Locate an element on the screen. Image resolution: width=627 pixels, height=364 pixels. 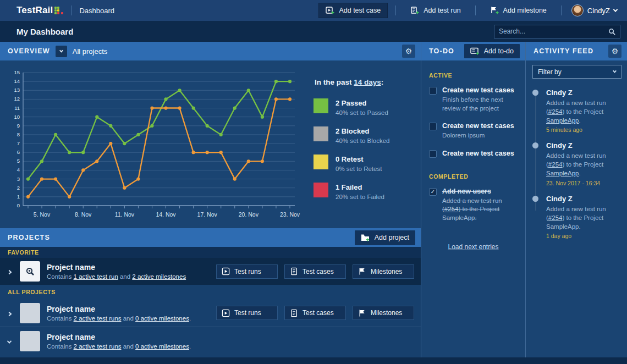
active-milestones-link: 2 active milestones is located at coordinates (159, 277).